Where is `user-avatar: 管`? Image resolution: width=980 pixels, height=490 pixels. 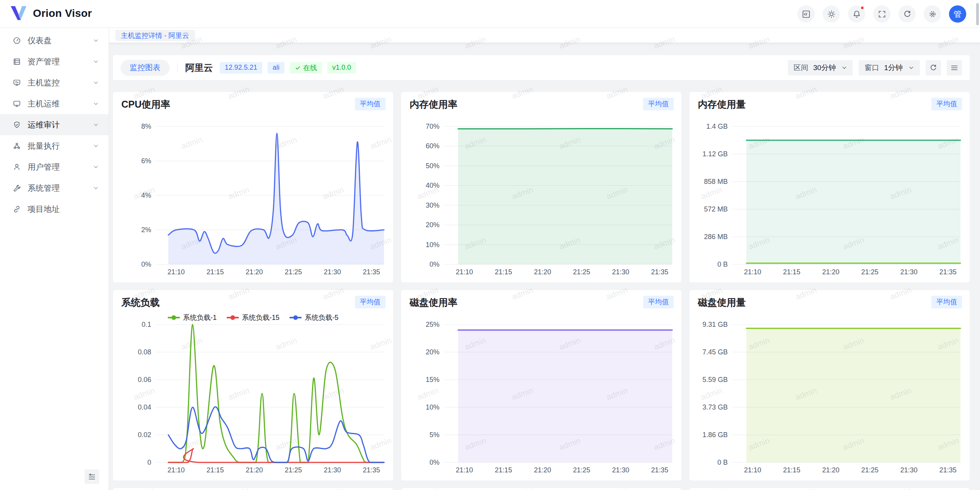
user-avatar: 管 is located at coordinates (958, 14).